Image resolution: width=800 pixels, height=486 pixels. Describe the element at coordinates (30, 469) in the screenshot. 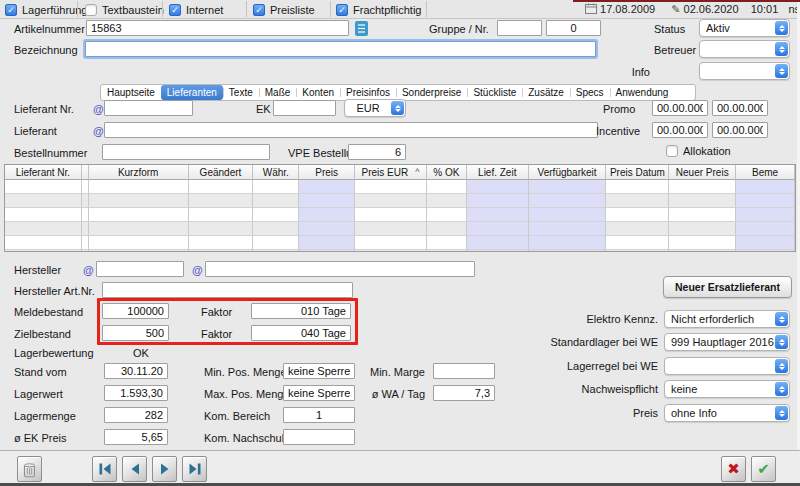

I see `delete-record-button` at that location.